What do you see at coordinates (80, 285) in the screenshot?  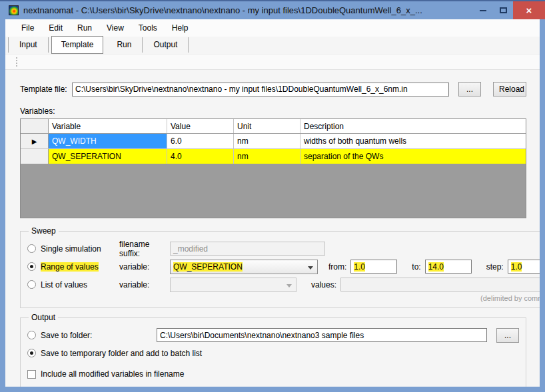 I see `list-of-values-label: List of values` at bounding box center [80, 285].